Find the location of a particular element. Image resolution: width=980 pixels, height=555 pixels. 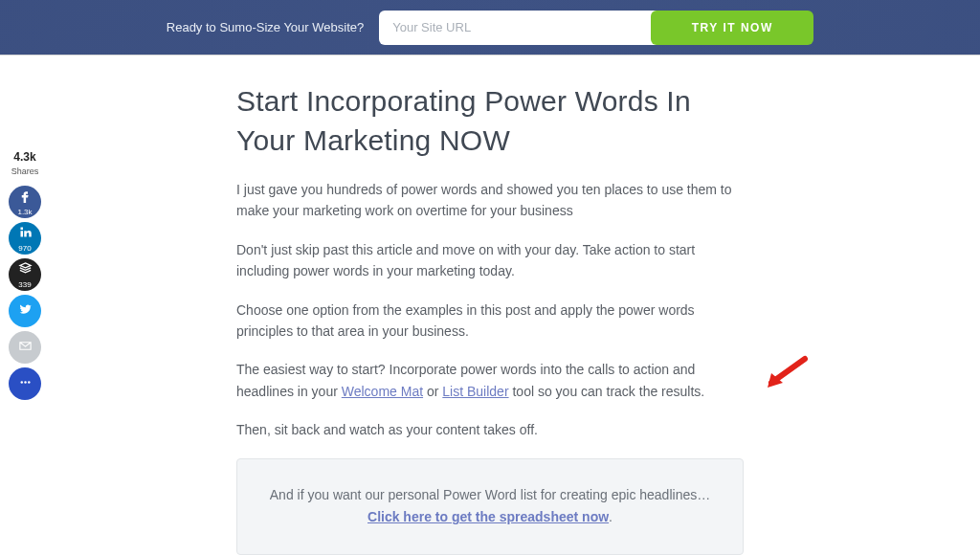

paragraph: The easiest way to start? Incorporate po… is located at coordinates (490, 381).